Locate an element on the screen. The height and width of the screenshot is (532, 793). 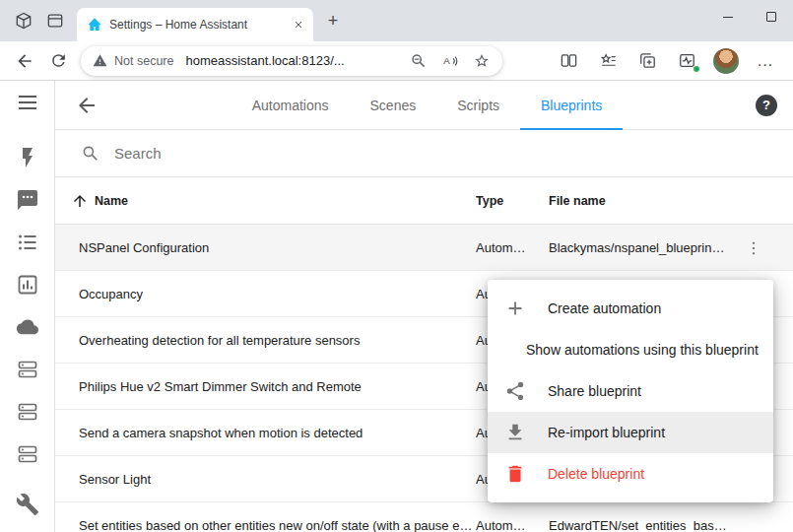
sidebar-logbook-icon is located at coordinates (28, 242).